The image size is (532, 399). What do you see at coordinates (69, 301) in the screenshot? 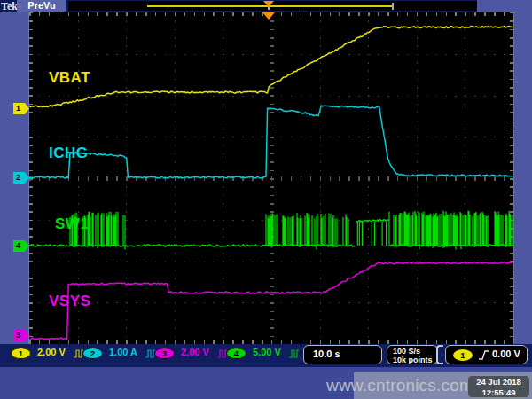
I see `label-vsys: VSYS` at bounding box center [69, 301].